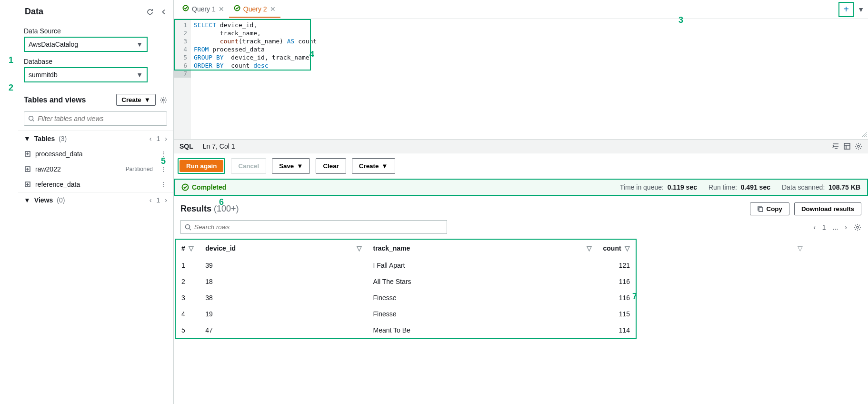 The height and width of the screenshot is (404, 868). Describe the element at coordinates (635, 296) in the screenshot. I see `callout-7: 7` at that location.